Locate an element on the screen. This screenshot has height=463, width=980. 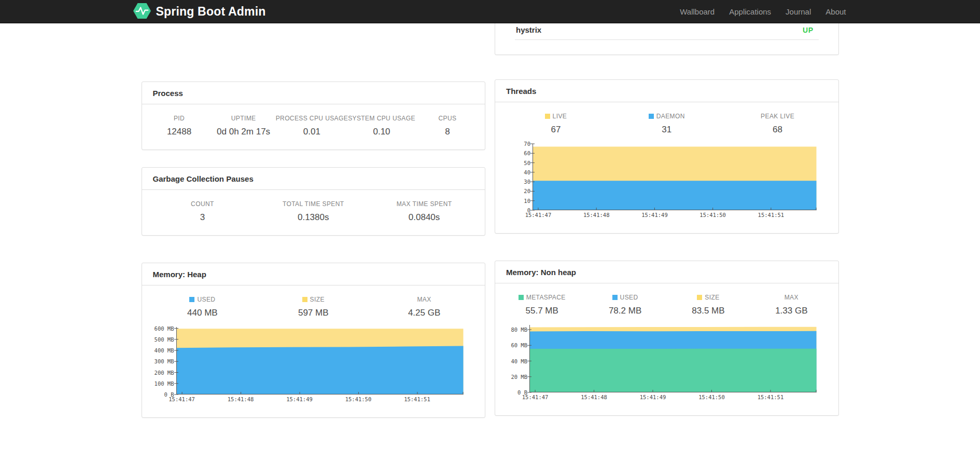
metric-value: 0d 0h 2m 17s is located at coordinates (244, 132).